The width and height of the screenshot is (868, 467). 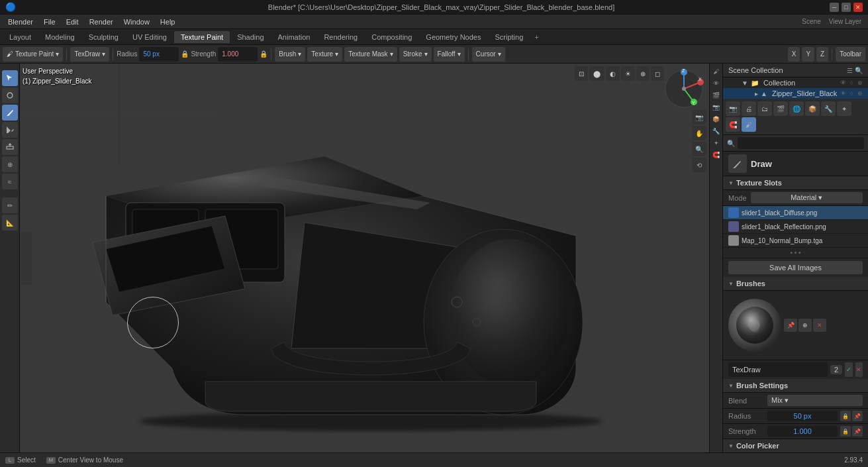 What do you see at coordinates (10, 130) in the screenshot?
I see `fill-tool` at bounding box center [10, 130].